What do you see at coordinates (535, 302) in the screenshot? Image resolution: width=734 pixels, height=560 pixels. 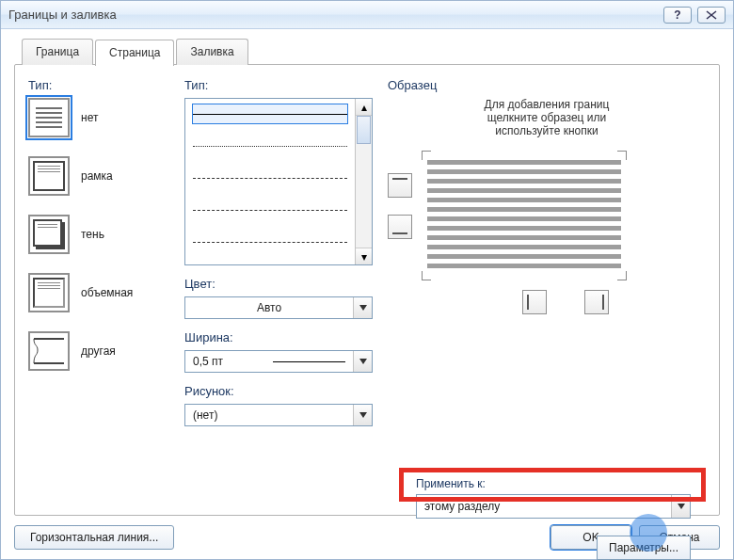 I see `border-left-toggle` at bounding box center [535, 302].